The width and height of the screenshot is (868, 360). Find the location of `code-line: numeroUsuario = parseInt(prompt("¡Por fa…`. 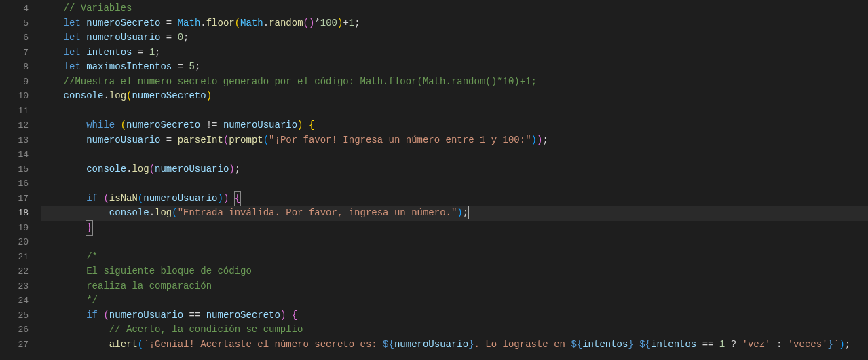

code-line: numeroUsuario = parseInt(prompt("¡Por fa… is located at coordinates (455, 141).